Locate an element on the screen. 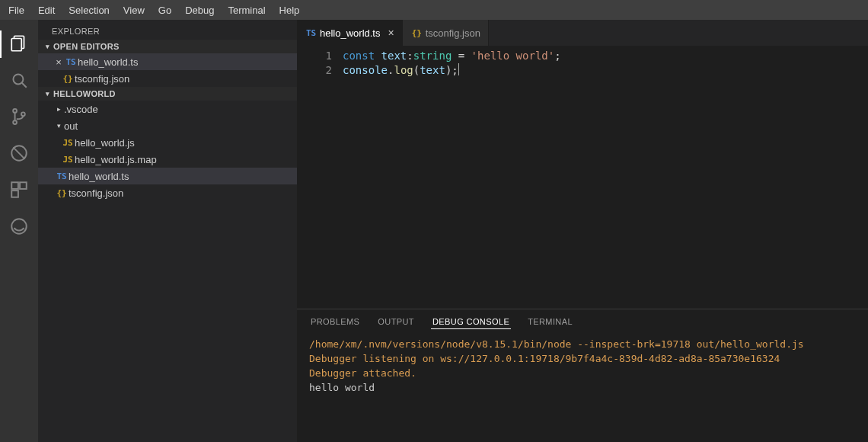 The height and width of the screenshot is (442, 868). menubar: File Edit Selection View Go Debug Termin… is located at coordinates (434, 10).